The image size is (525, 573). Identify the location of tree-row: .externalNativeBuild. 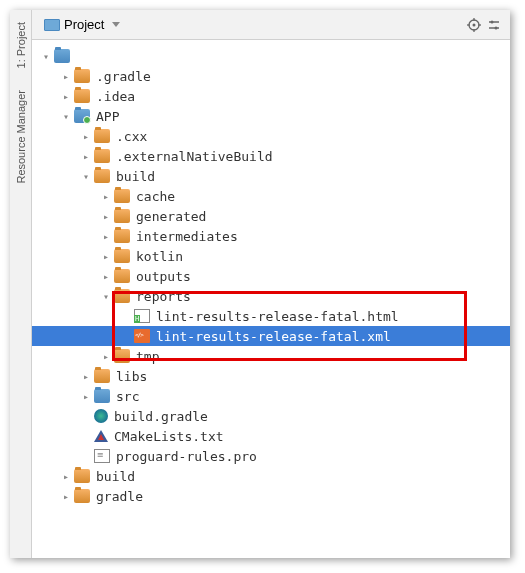
(271, 156).